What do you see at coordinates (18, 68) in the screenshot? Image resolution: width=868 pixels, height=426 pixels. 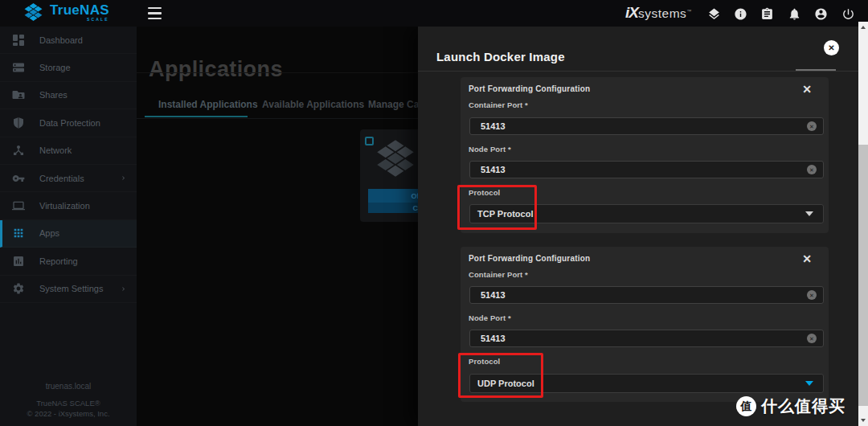 I see `storage-icon` at bounding box center [18, 68].